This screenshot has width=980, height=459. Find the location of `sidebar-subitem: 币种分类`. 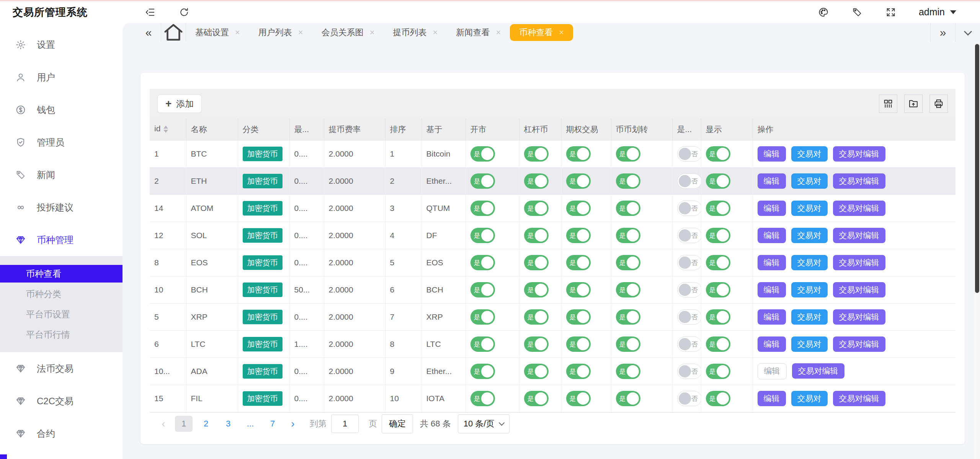

sidebar-subitem: 币种分类 is located at coordinates (61, 294).